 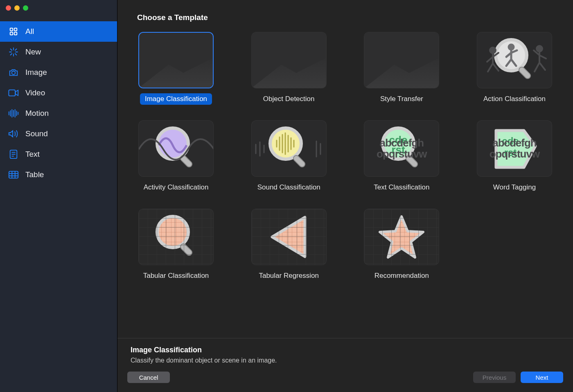 I want to click on grid-icon, so click(x=14, y=32).